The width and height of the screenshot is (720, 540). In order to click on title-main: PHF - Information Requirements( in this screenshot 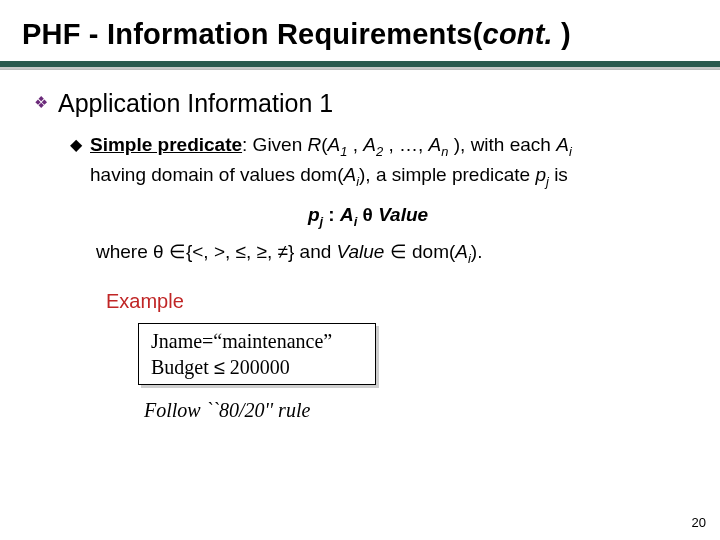, I will do `click(252, 34)`.